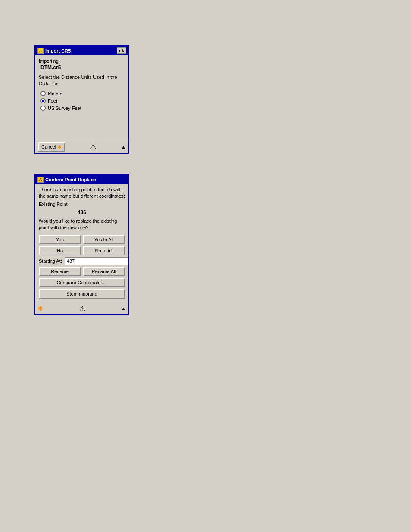 Image resolution: width=411 pixels, height=532 pixels. I want to click on radio-feet-label: Feet, so click(53, 101).